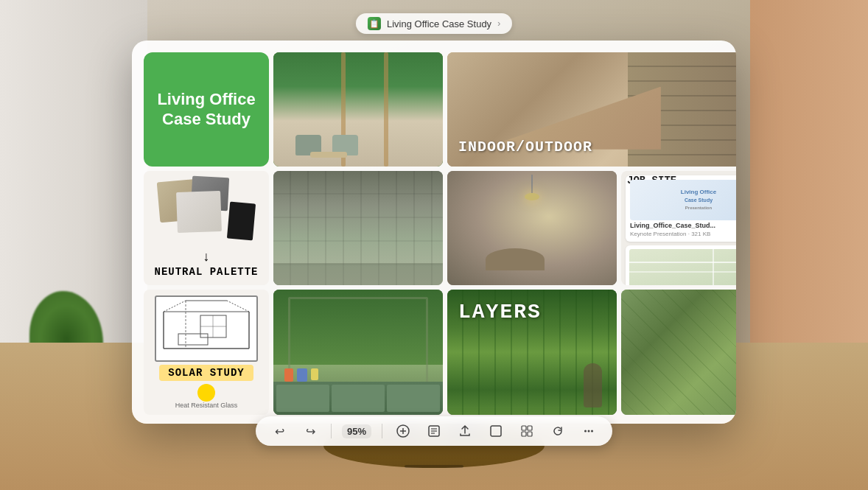  Describe the element at coordinates (465, 431) in the screenshot. I see `share-icon` at that location.